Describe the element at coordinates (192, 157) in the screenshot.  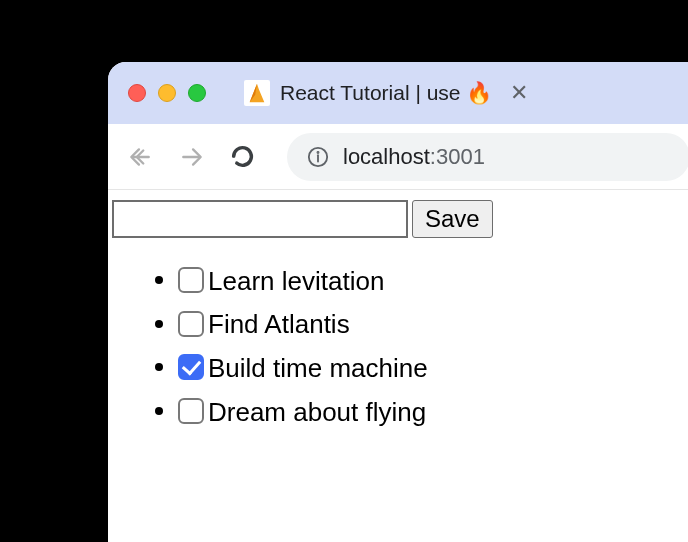
I see `forward-button` at that location.